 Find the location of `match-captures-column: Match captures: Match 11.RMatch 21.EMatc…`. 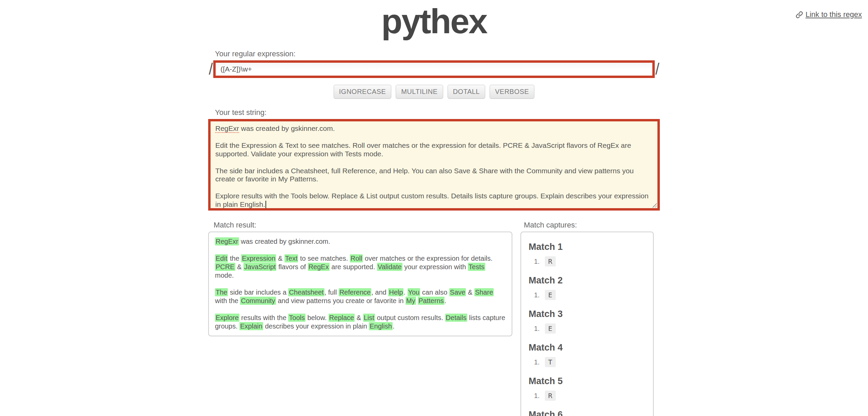

match-captures-column: Match captures: Match 11.RMatch 21.EMatc… is located at coordinates (587, 318).